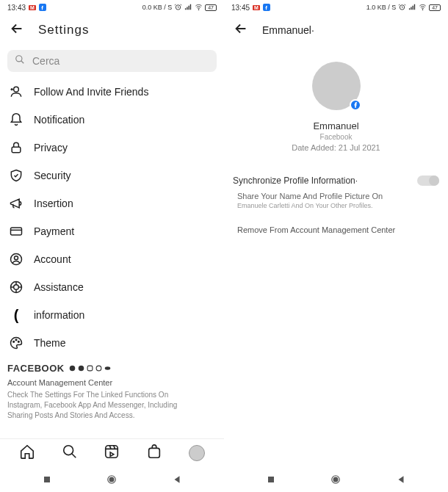 This screenshot has height=492, width=448. What do you see at coordinates (428, 181) in the screenshot?
I see `sync-toggle` at bounding box center [428, 181].